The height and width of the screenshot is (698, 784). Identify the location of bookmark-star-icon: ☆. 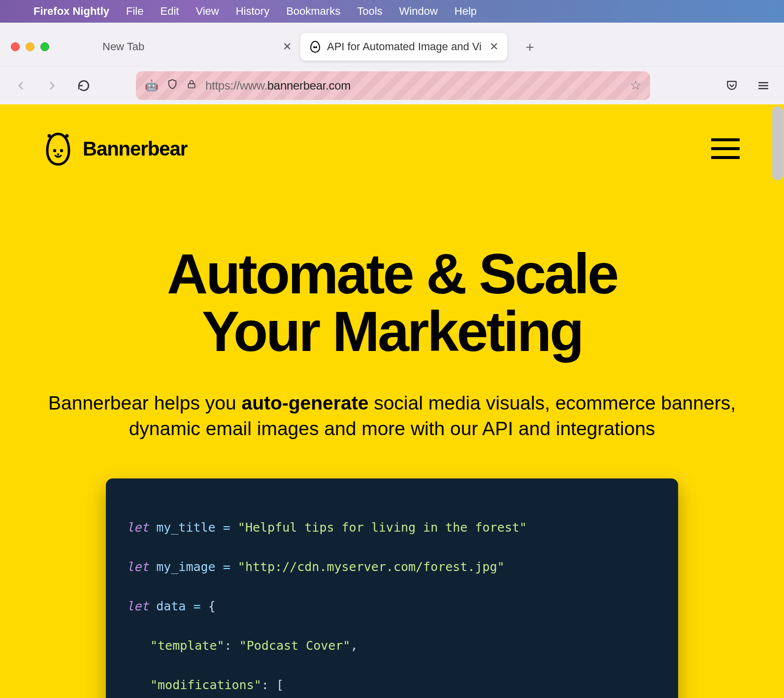
(635, 86).